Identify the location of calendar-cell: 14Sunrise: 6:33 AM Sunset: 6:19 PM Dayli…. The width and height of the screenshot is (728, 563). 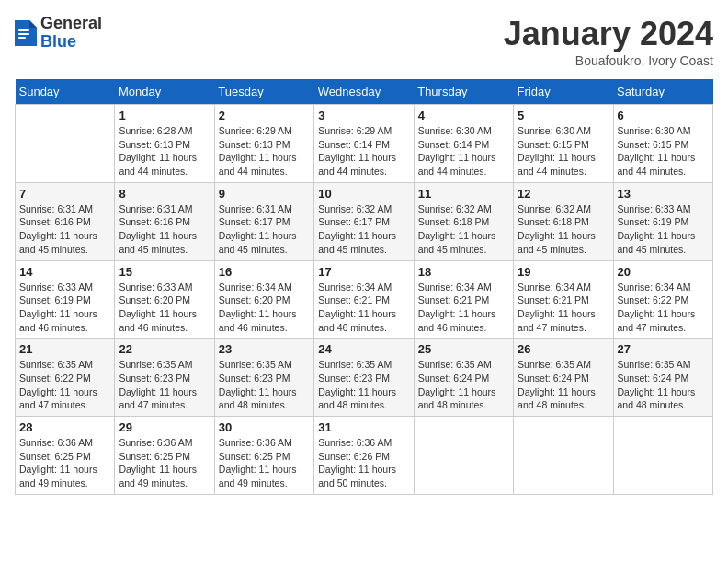
(65, 300).